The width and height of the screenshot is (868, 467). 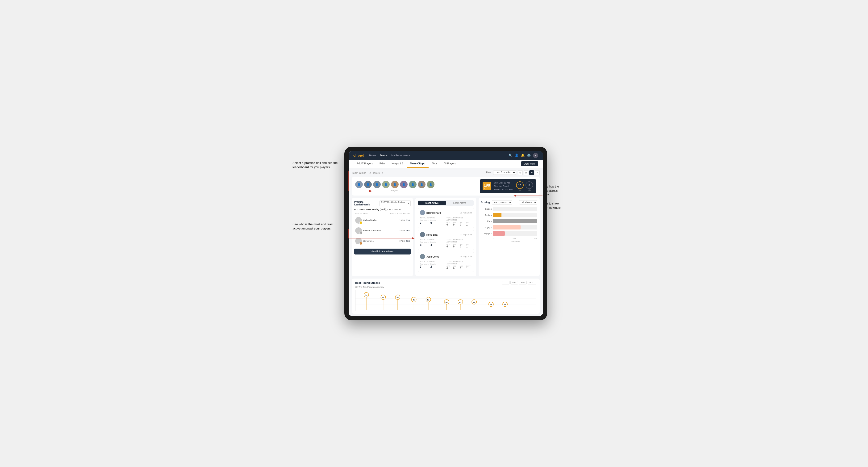 I want to click on bar-pars: Pars 499, so click(x=509, y=221).